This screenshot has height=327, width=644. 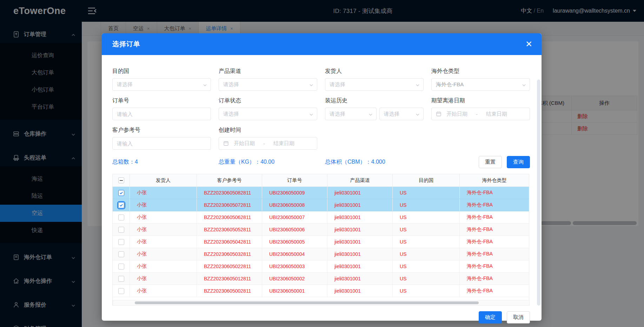 What do you see at coordinates (539, 193) in the screenshot?
I see `modal-vertical-scrollbar` at bounding box center [539, 193].